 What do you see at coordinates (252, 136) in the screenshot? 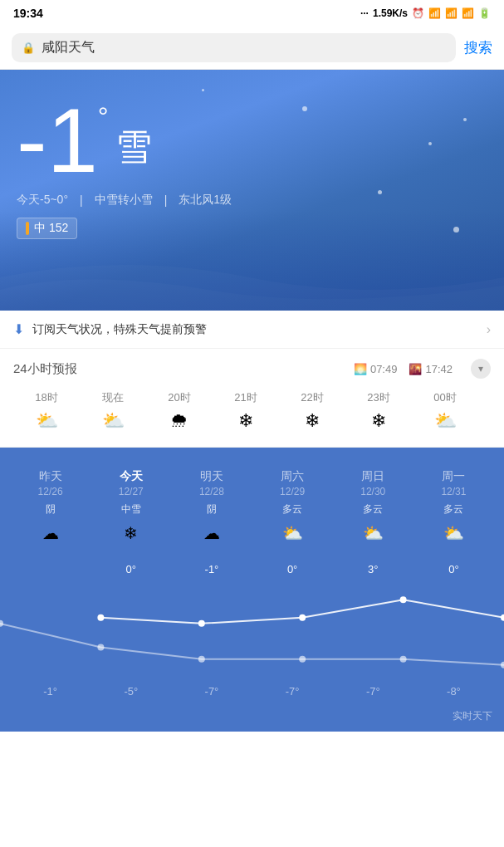
I see `temperature-row: -1 ° 雪` at bounding box center [252, 136].